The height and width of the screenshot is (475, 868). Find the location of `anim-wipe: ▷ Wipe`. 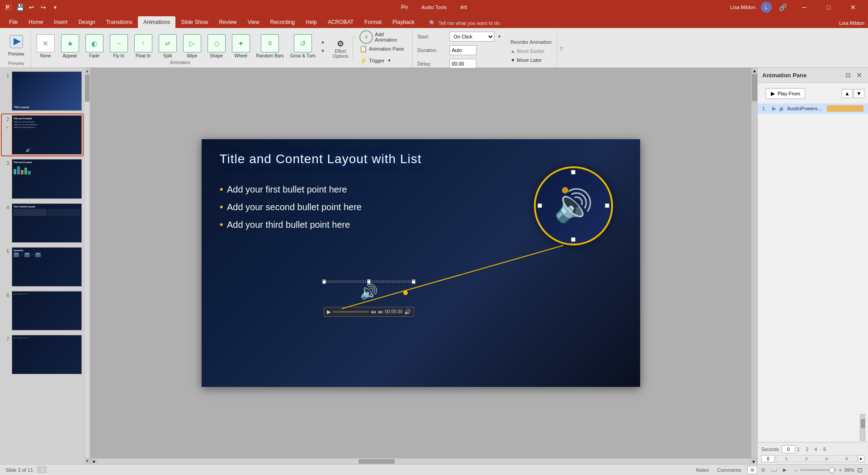

anim-wipe: ▷ Wipe is located at coordinates (192, 46).